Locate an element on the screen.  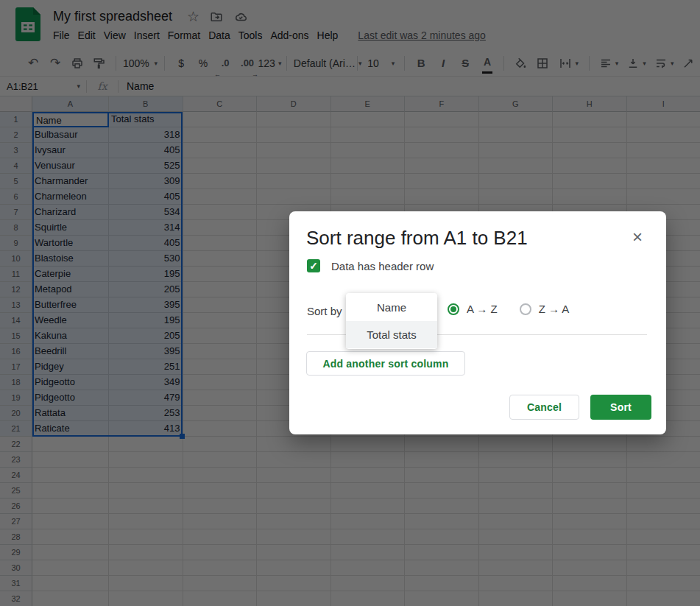
check-icon: ✓ is located at coordinates (314, 266).